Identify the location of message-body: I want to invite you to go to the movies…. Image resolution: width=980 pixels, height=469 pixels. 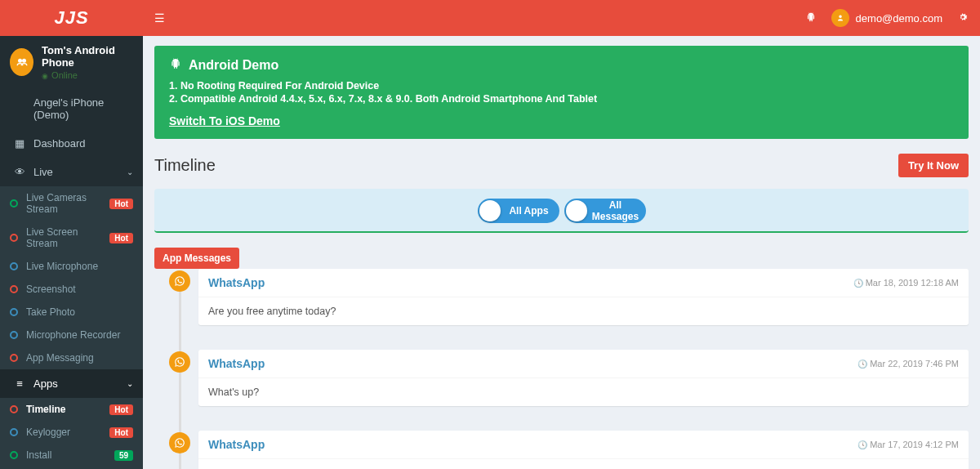
(583, 464).